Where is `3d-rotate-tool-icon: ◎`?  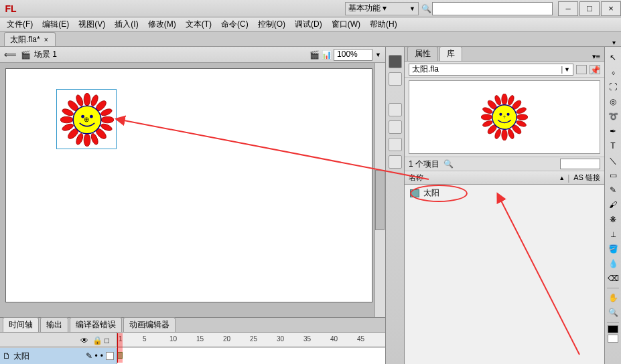
3d-rotate-tool-icon: ◎ is located at coordinates (613, 102).